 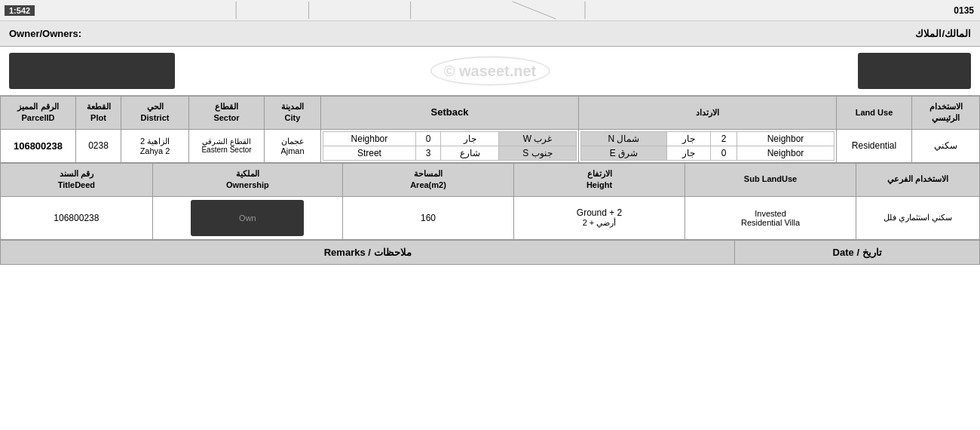 I want to click on setback-value1: 0, so click(x=428, y=139).